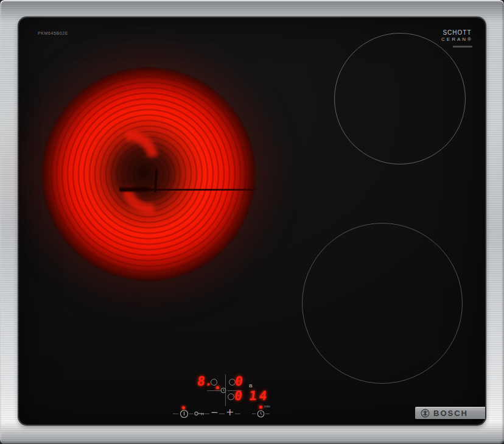 The width and height of the screenshot is (504, 444). What do you see at coordinates (230, 412) in the screenshot?
I see `plus-button: +` at bounding box center [230, 412].